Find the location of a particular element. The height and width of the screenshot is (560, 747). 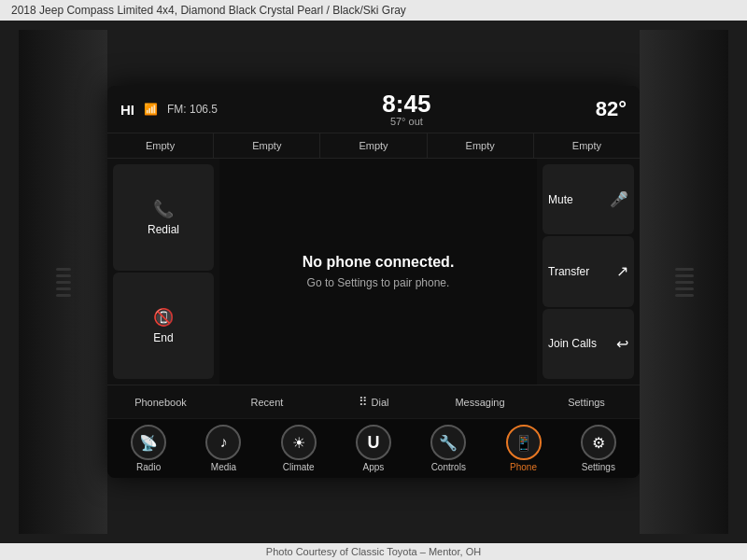

transfer-icon: ↗ is located at coordinates (622, 271).